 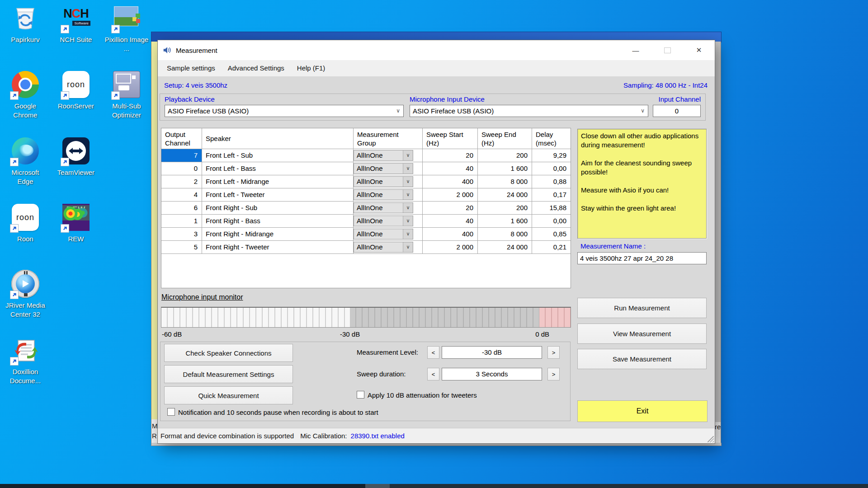 I want to click on table-row: 1Front Right - BassAllInOne∨401 6000,00, so click(x=366, y=221).